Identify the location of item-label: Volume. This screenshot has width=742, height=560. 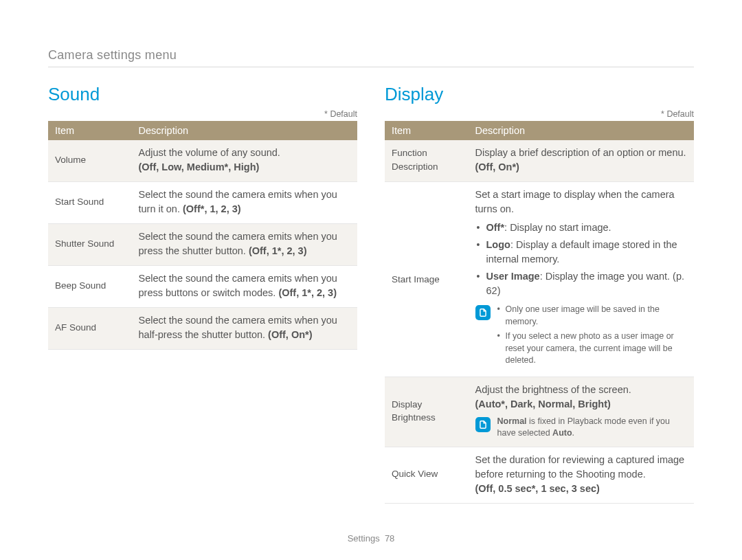
(90, 161).